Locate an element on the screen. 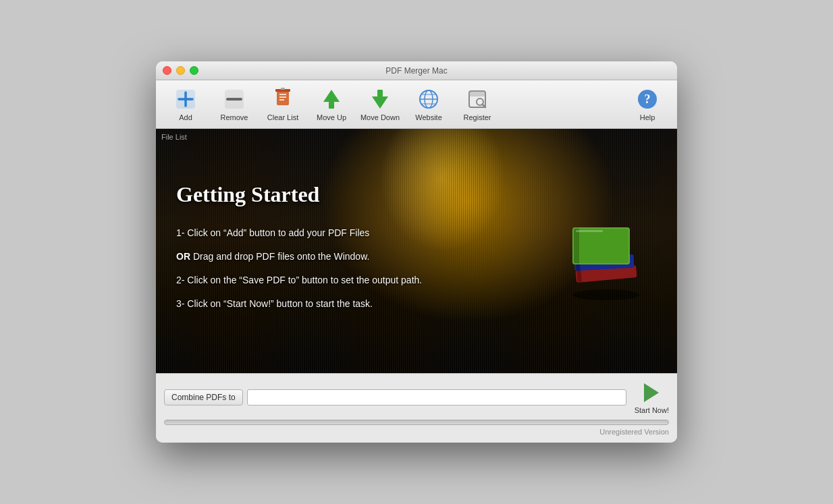 The width and height of the screenshot is (833, 504). remove-label: Remove is located at coordinates (235, 117).